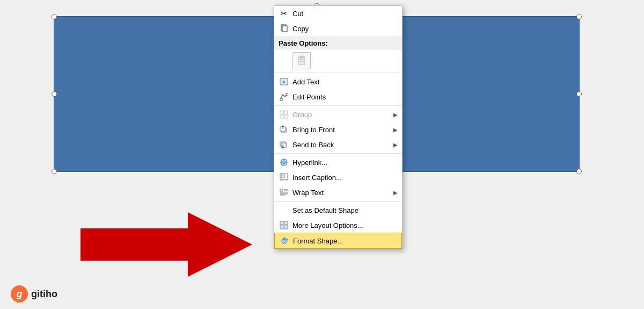 Image resolution: width=644 pixels, height=309 pixels. What do you see at coordinates (338, 162) in the screenshot?
I see `menu-item-hyperlink: Hyperlink...` at bounding box center [338, 162].